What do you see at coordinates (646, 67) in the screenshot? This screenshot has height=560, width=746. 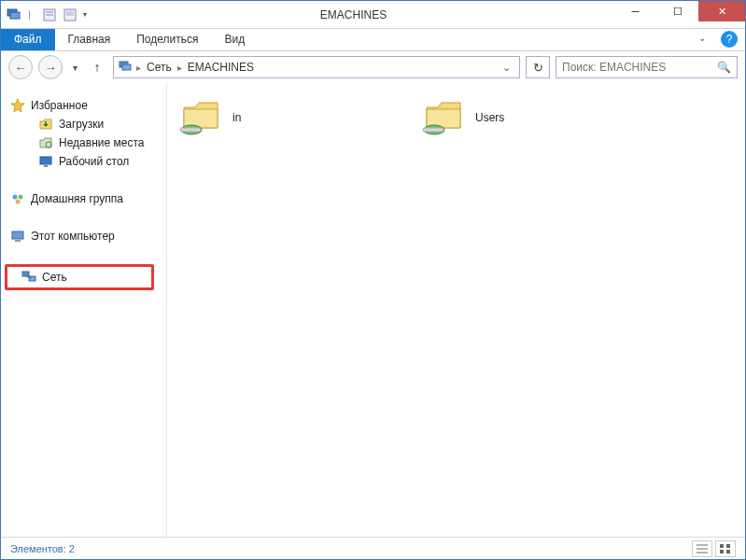 I see `search-box: 🔍` at bounding box center [646, 67].